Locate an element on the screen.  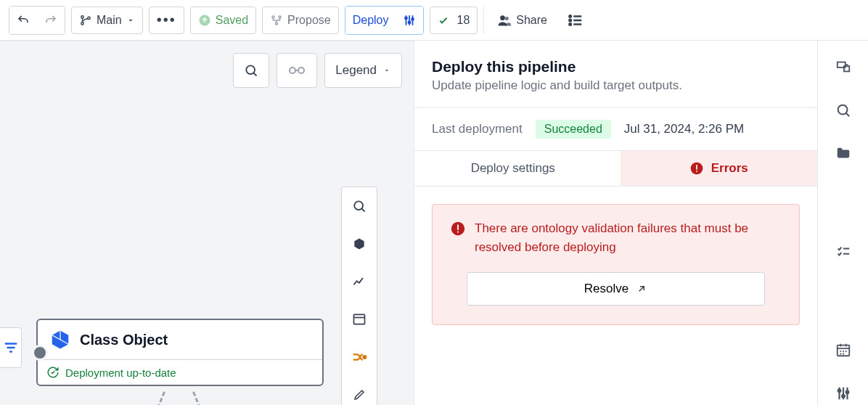
pipeline-node: Class Object Deployment up-to-date is located at coordinates (180, 353).